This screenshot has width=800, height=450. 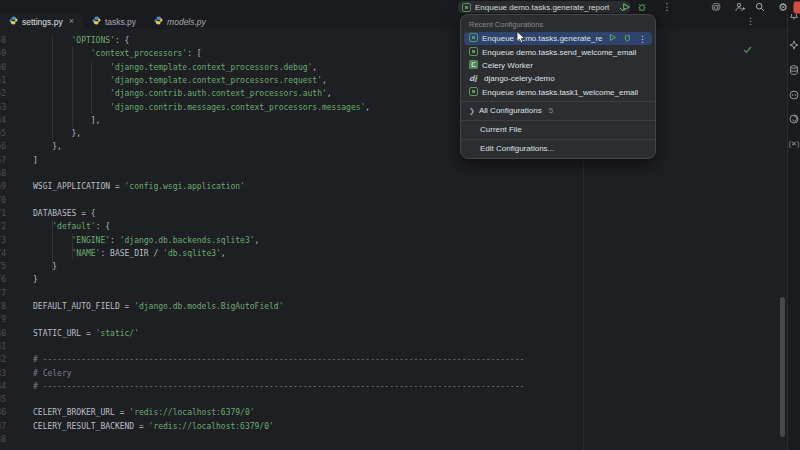 What do you see at coordinates (474, 78) in the screenshot?
I see `svg-text: dj` at bounding box center [474, 78].